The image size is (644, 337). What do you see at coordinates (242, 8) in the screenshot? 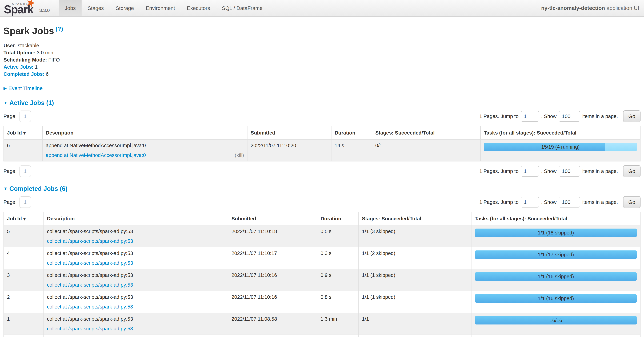
I see `tab-sql-dataframe: SQL / DataFrame` at bounding box center [242, 8].